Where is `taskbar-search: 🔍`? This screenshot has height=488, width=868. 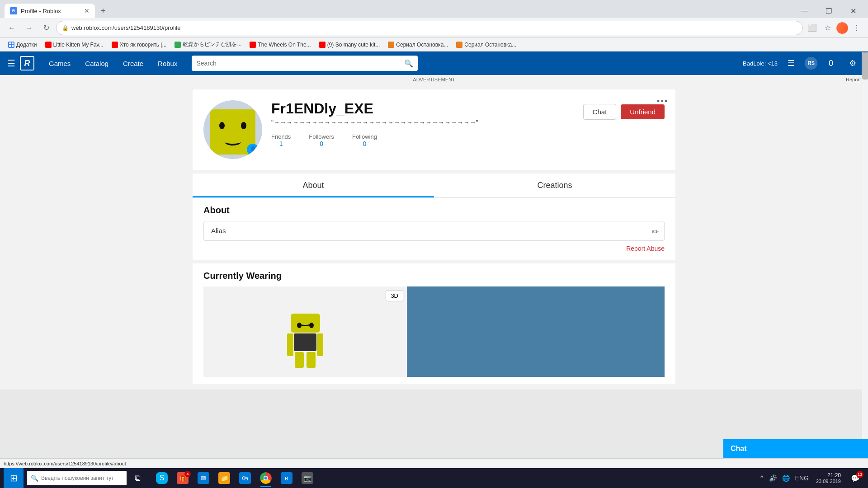 taskbar-search: 🔍 is located at coordinates (77, 478).